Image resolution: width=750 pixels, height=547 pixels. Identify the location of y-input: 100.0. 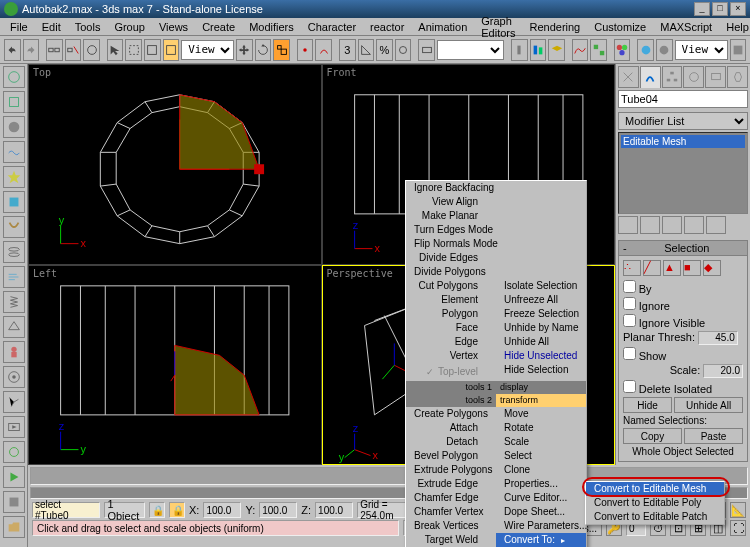
(278, 510).